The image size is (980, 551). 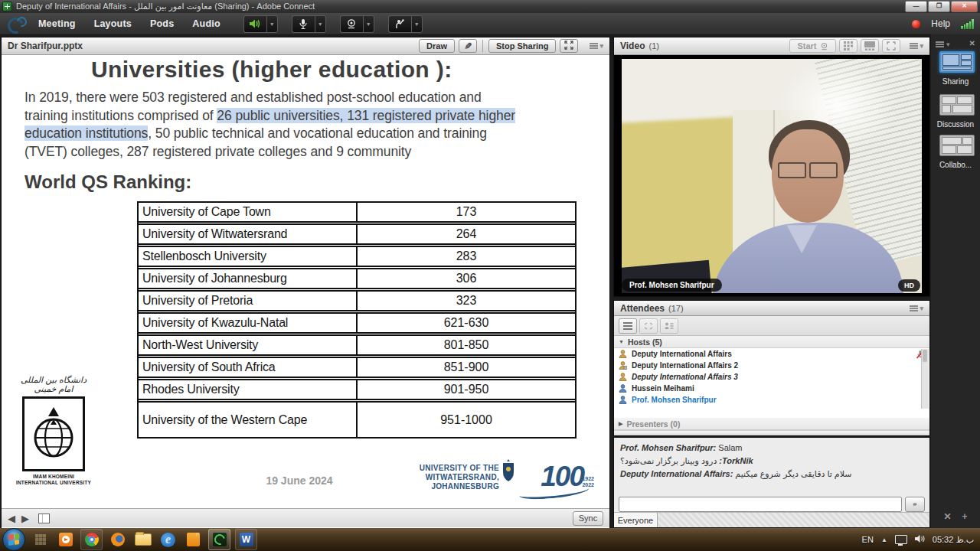 I want to click on taskbar-chrome, so click(x=92, y=540).